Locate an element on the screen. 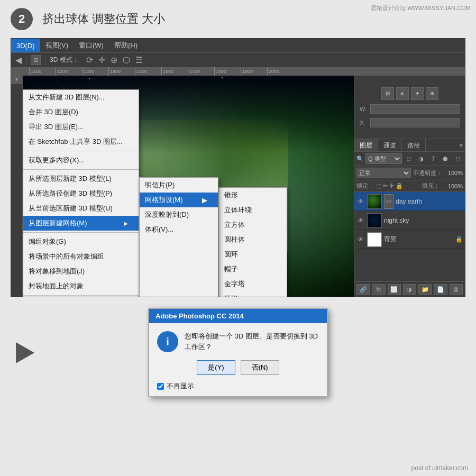  toolbar-settings-icon: ☰ is located at coordinates (139, 60).